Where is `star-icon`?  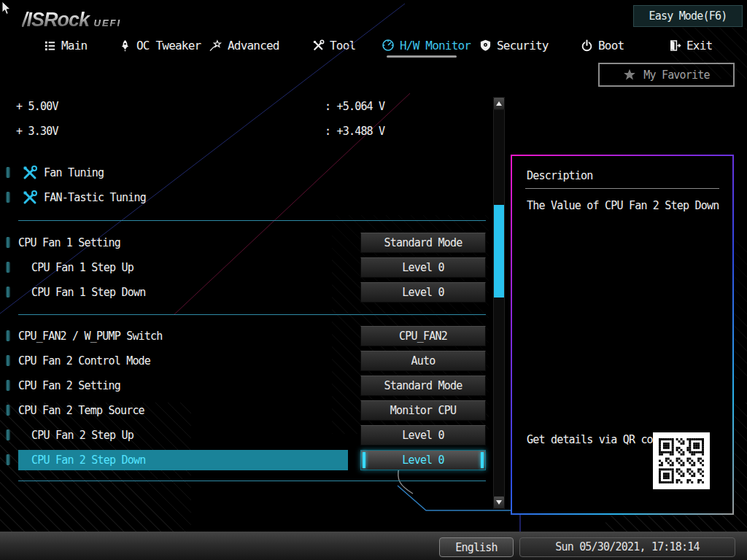
star-icon is located at coordinates (630, 74).